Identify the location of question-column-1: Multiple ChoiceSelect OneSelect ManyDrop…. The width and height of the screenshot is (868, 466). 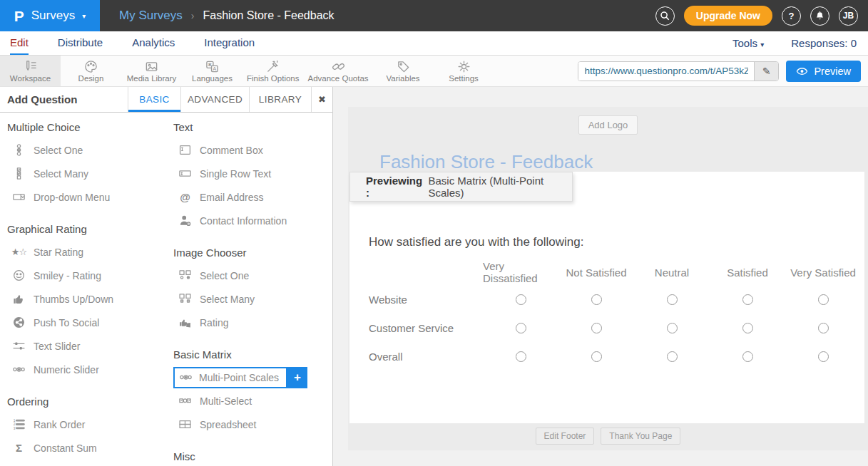
(83, 289).